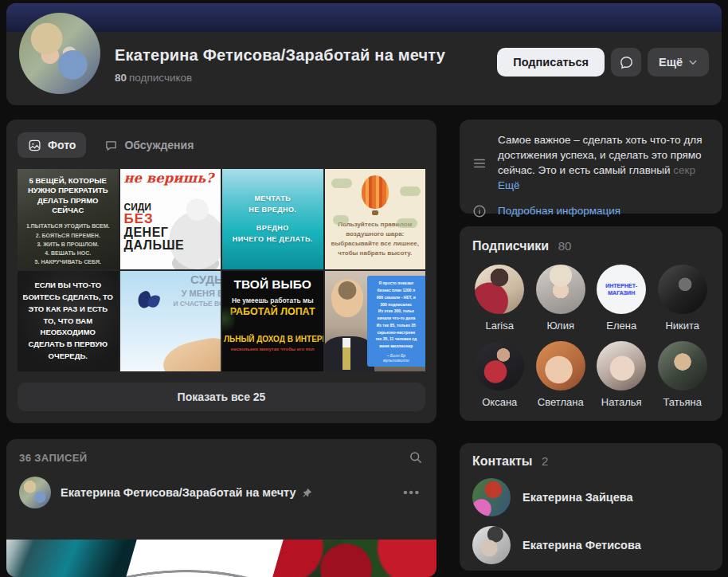 The height and width of the screenshot is (577, 728). Describe the element at coordinates (621, 298) in the screenshot. I see `subscriber-item: ИНТЕРНЕТ-МАГАЗИН Елена` at that location.